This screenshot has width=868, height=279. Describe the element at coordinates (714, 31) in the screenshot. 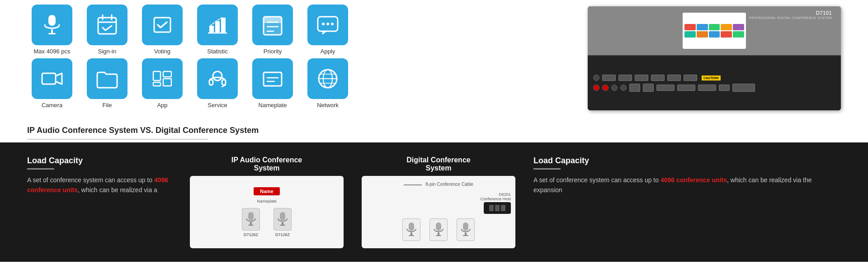

I see `product-front-panel: D7101 PROFESSIONAL DIGITAL CONFERENCE SY…` at that location.